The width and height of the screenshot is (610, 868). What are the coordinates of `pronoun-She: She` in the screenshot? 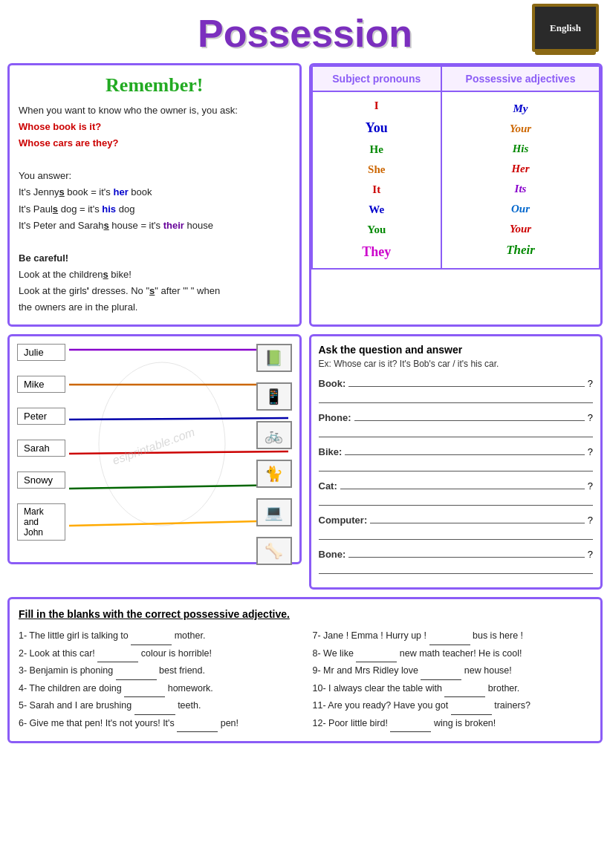 It's located at (377, 169).